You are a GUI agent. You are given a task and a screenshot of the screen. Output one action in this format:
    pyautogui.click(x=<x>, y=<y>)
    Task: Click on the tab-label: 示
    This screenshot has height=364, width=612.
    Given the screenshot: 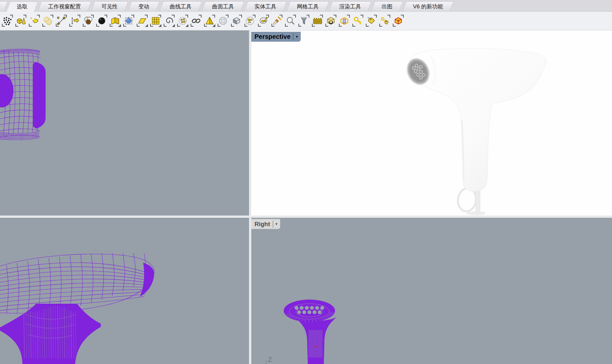 What is the action you would take?
    pyautogui.click(x=0, y=6)
    